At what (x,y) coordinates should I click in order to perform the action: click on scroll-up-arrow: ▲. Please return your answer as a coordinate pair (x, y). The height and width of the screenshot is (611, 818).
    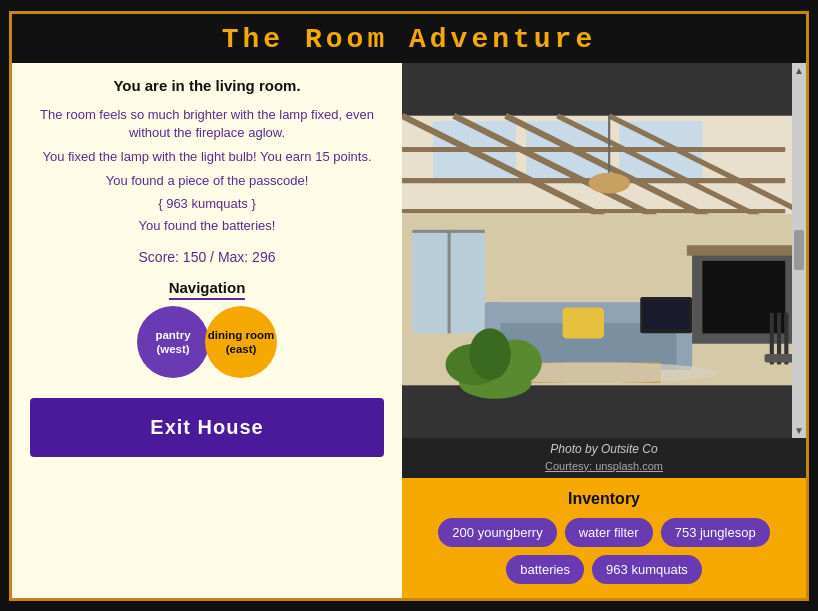
    Looking at the image, I should click on (799, 70).